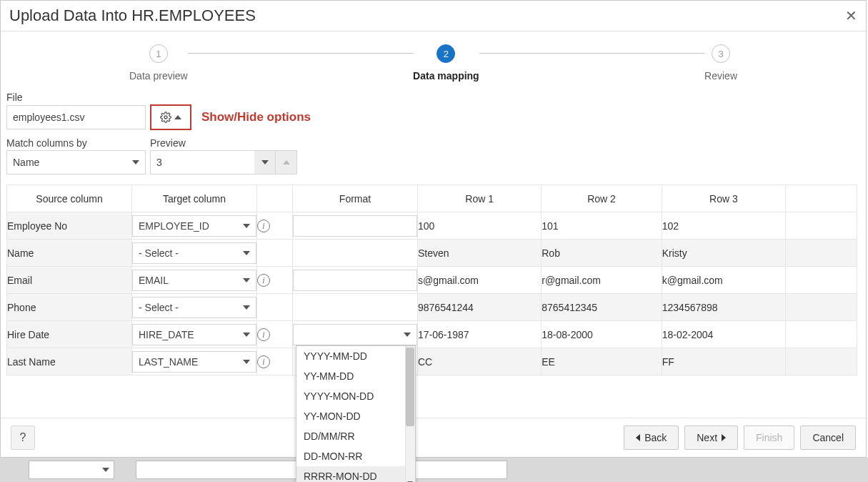  Describe the element at coordinates (707, 438) in the screenshot. I see `next-label: Next` at that location.